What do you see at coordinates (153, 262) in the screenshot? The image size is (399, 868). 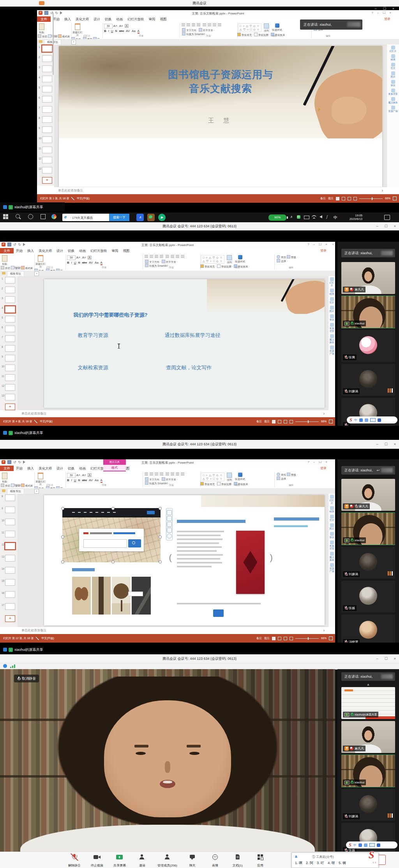 I see `text-direction-button: 文字方向 ·` at bounding box center [153, 262].